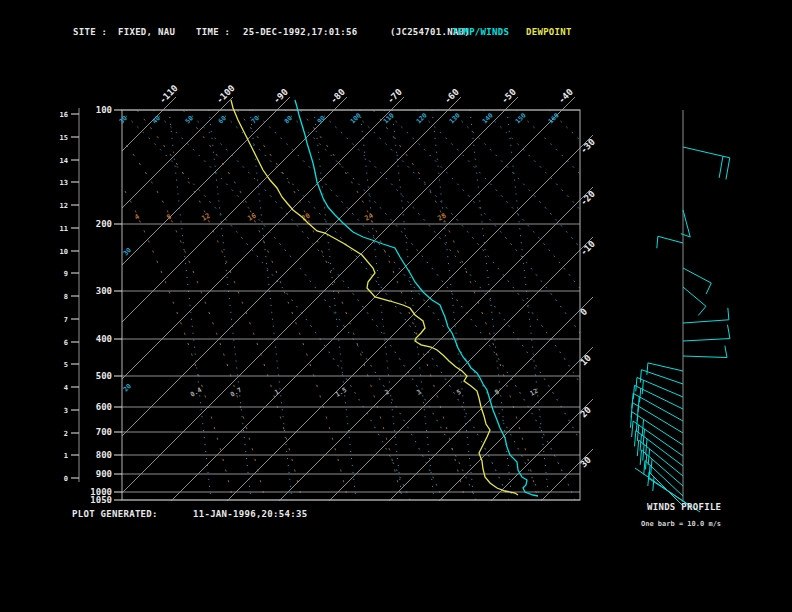  Describe the element at coordinates (322, 120) in the screenshot. I see `svg-text: 90` at that location.